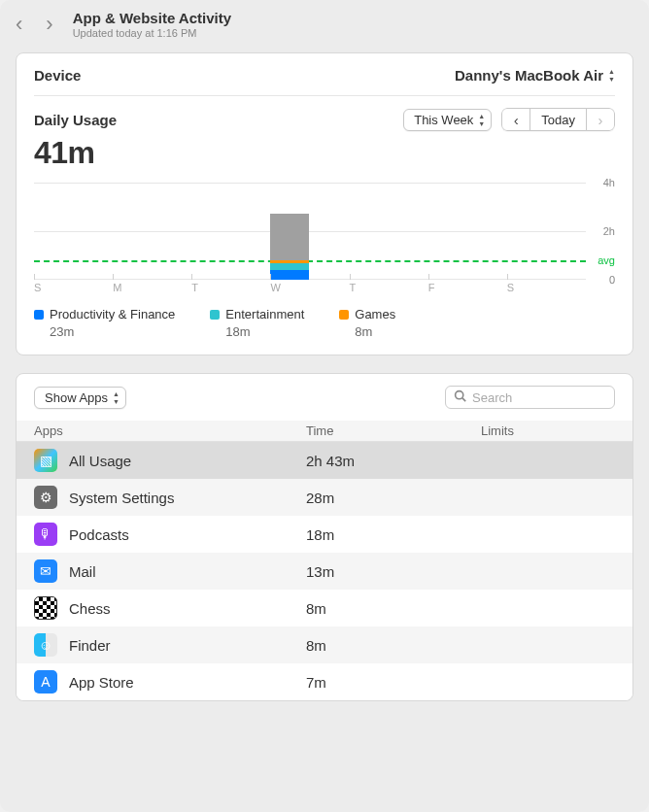  I want to click on next-period-button: ›, so click(600, 119).